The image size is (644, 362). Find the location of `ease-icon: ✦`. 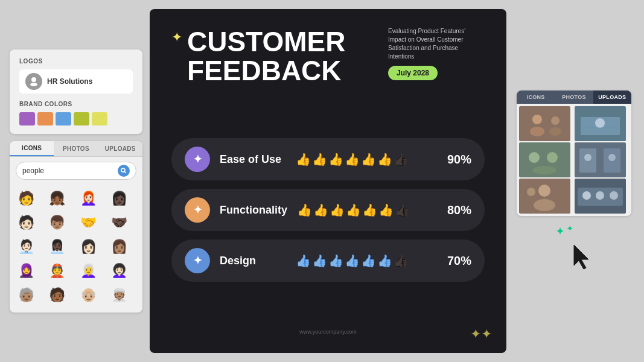

ease-icon: ✦ is located at coordinates (197, 159).